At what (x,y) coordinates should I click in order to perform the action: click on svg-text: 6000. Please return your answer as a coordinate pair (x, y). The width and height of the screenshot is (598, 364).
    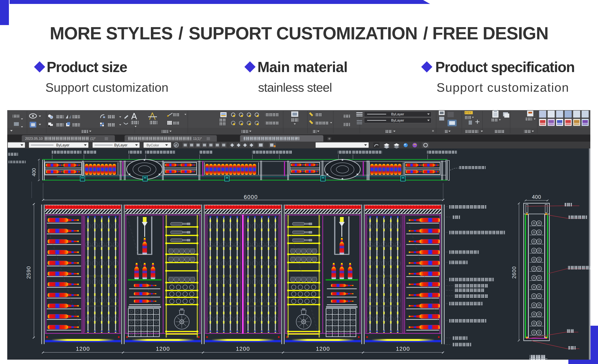
    Looking at the image, I should click on (251, 197).